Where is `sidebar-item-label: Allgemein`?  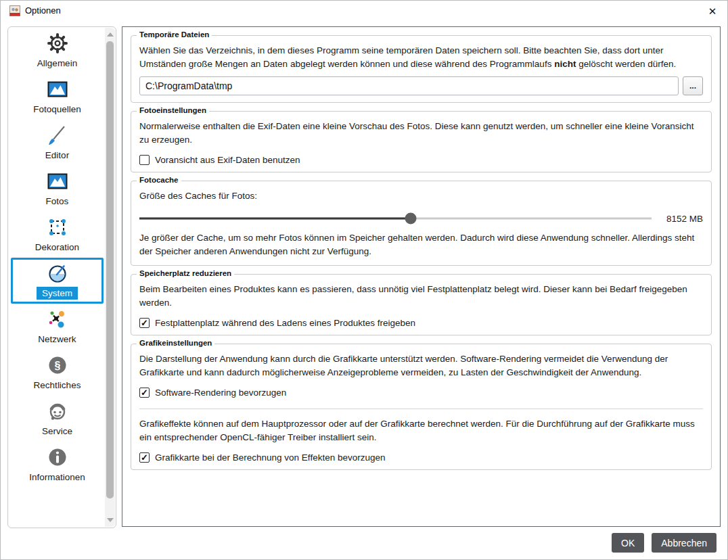
sidebar-item-label: Allgemein is located at coordinates (57, 64).